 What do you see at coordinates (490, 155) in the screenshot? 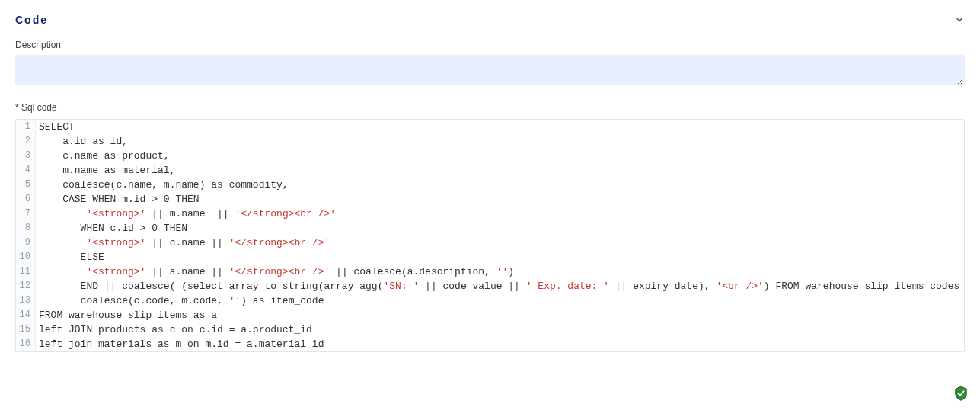
I see `code-line: 3 c.name as product,` at bounding box center [490, 155].